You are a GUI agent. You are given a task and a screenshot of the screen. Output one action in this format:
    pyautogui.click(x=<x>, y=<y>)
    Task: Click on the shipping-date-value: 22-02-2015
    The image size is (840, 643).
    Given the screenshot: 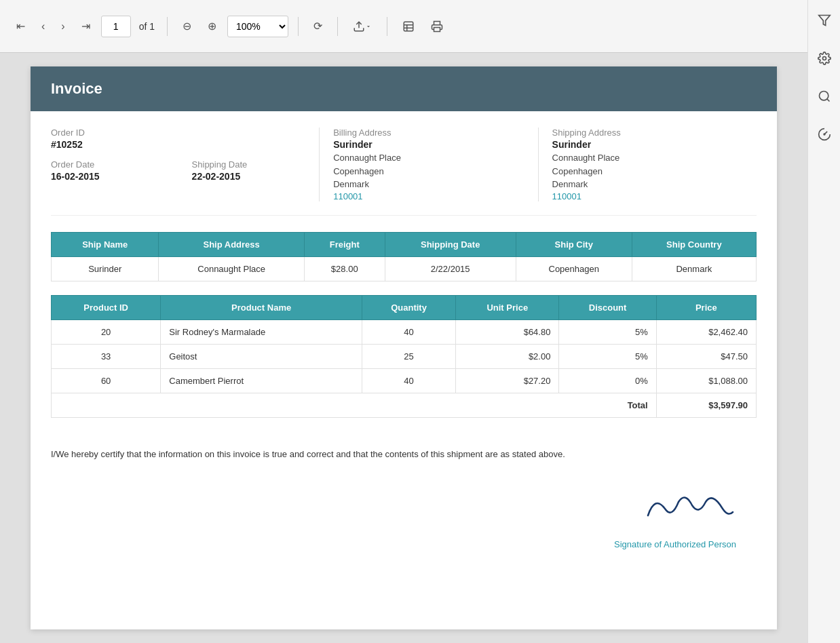 What is the action you would take?
    pyautogui.click(x=249, y=176)
    